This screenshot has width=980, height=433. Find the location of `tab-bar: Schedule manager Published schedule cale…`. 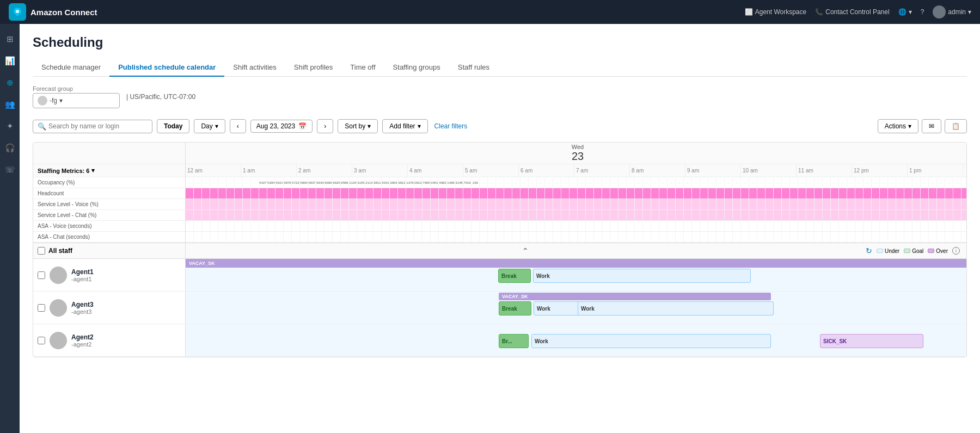

tab-bar: Schedule manager Published schedule cale… is located at coordinates (500, 67).